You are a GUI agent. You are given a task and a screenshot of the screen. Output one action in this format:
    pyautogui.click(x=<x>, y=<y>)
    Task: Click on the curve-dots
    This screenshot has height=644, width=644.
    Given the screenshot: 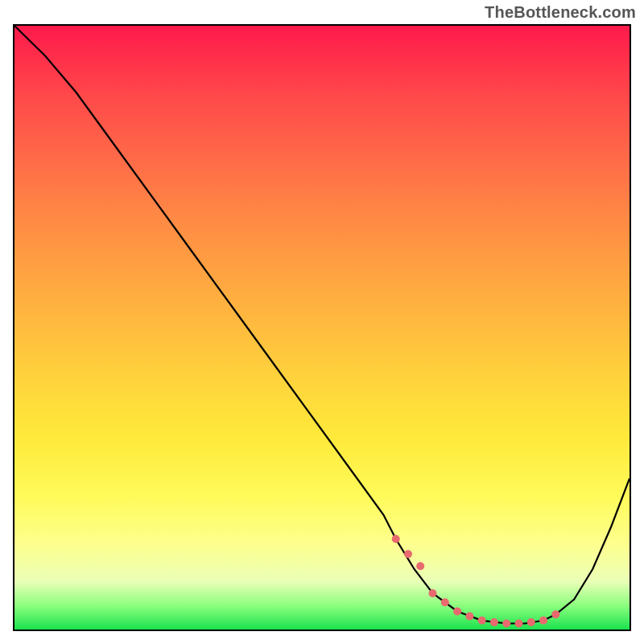 What is the action you would take?
    pyautogui.click(x=477, y=581)
    